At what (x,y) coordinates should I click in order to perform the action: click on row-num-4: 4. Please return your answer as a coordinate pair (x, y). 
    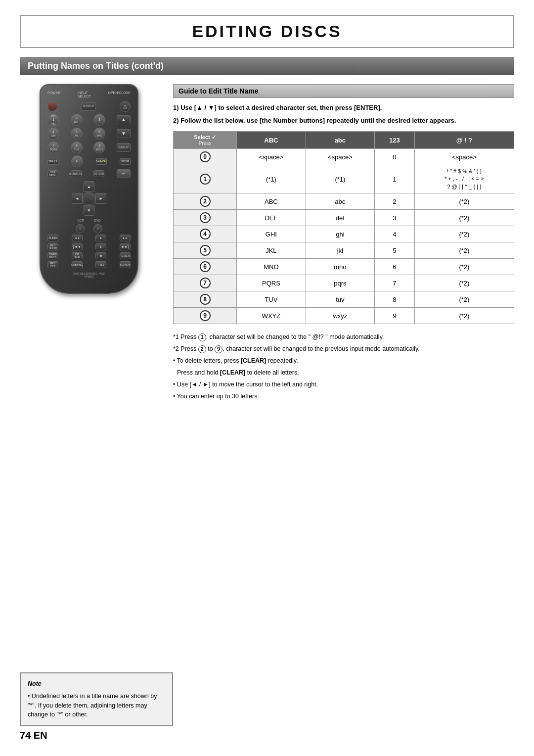
    Looking at the image, I should click on (395, 235).